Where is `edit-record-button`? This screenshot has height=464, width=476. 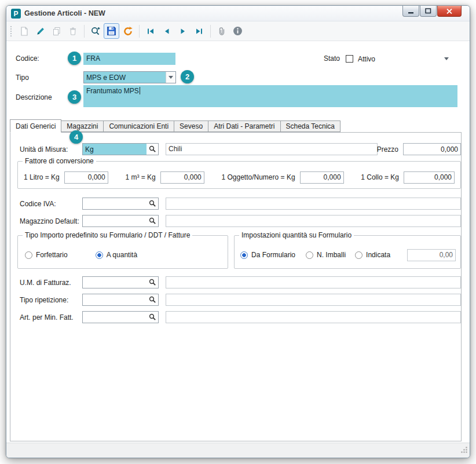
edit-record-button is located at coordinates (41, 31).